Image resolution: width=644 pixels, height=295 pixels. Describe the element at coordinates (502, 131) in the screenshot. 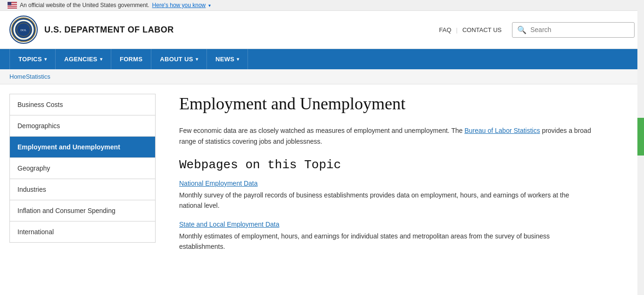

I see `bls-link: Bureau of Labor Statistics` at that location.